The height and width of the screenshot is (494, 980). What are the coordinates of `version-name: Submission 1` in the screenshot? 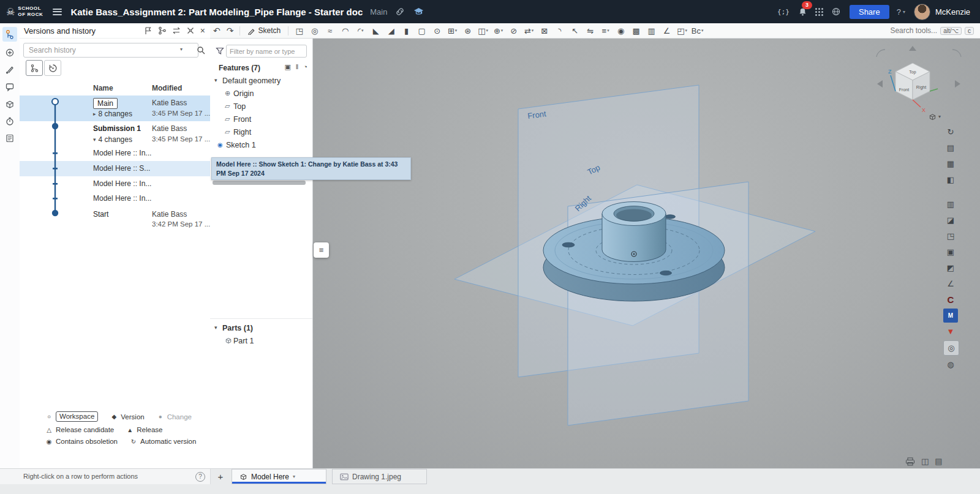 It's located at (117, 129).